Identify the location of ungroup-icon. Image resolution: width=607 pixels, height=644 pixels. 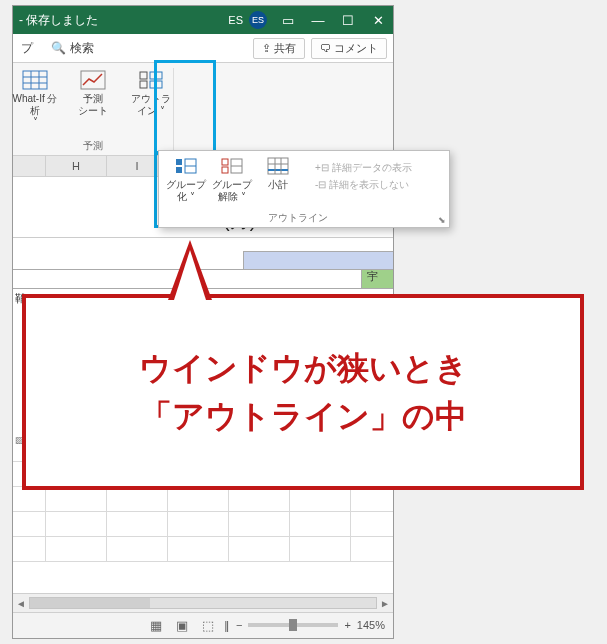
(232, 166).